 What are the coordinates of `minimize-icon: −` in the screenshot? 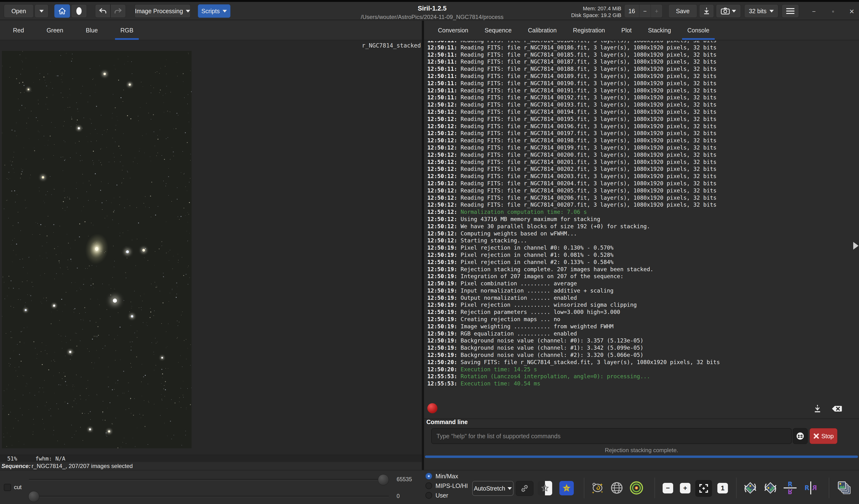 It's located at (814, 12).